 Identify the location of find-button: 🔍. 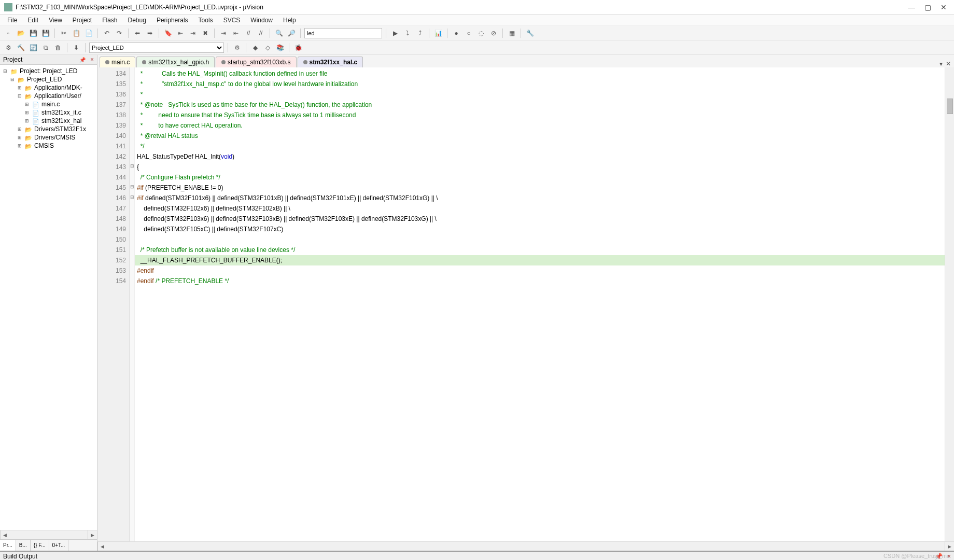
(279, 33).